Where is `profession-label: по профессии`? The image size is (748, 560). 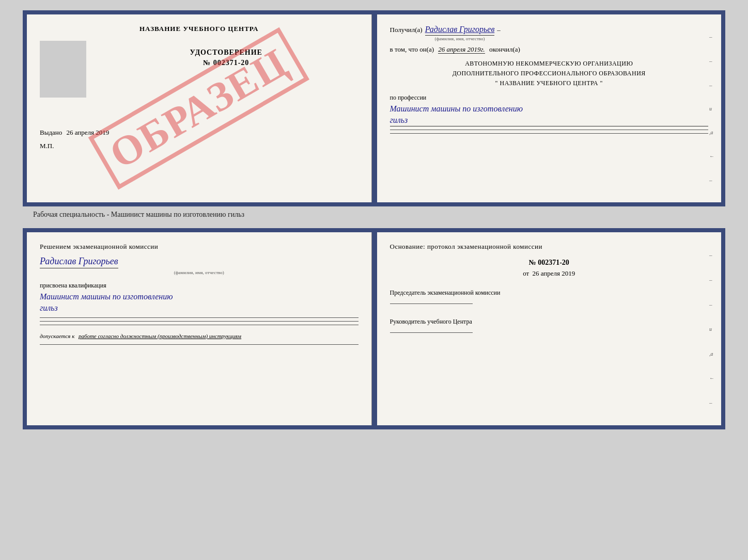
profession-label: по профессии is located at coordinates (550, 98).